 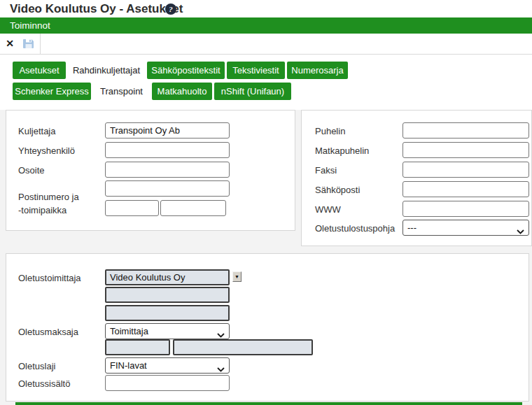 I want to click on oletustulostuspohja-select: ---, so click(x=466, y=228).